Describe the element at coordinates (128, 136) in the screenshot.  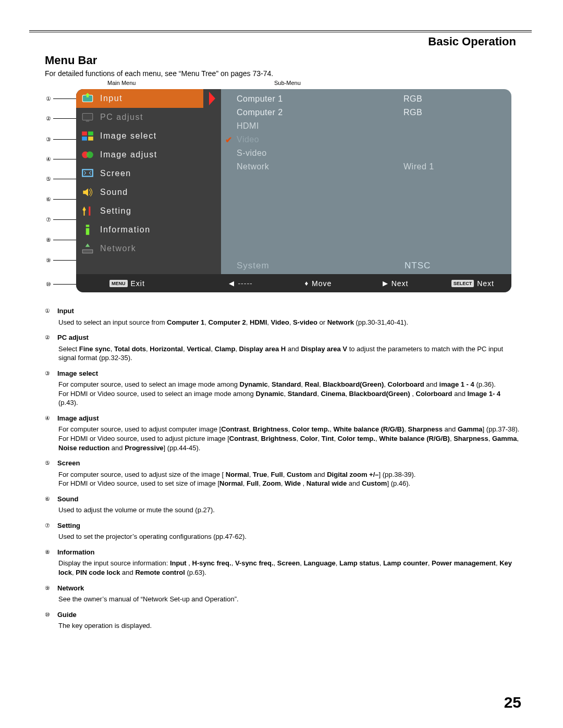
I see `menu-image-select-label: Image select` at that location.